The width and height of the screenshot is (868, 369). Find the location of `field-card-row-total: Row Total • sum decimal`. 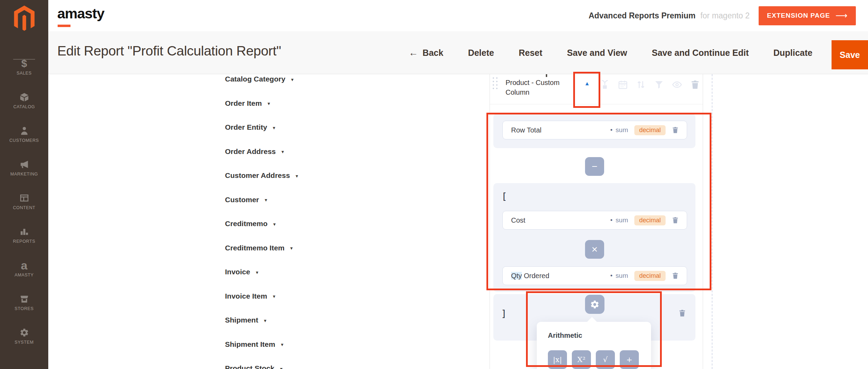

field-card-row-total: Row Total • sum decimal is located at coordinates (595, 130).